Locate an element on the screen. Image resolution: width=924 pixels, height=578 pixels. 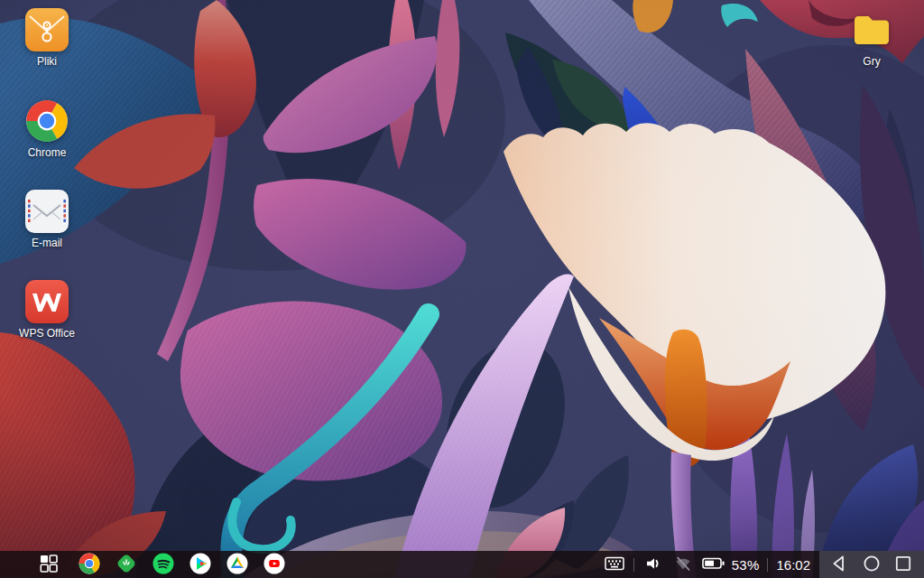
desktop-shortcut-chrome: Chrome is located at coordinates (47, 129).